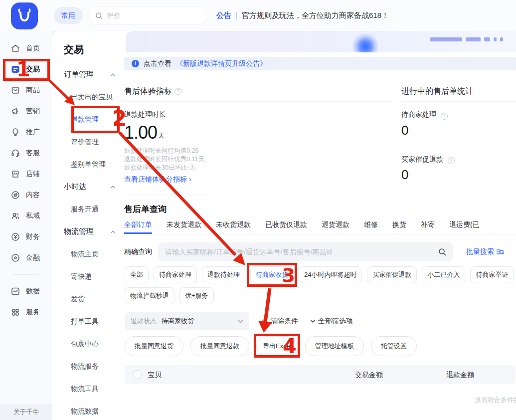  What do you see at coordinates (15, 174) in the screenshot?
I see `storefront-icon` at bounding box center [15, 174].